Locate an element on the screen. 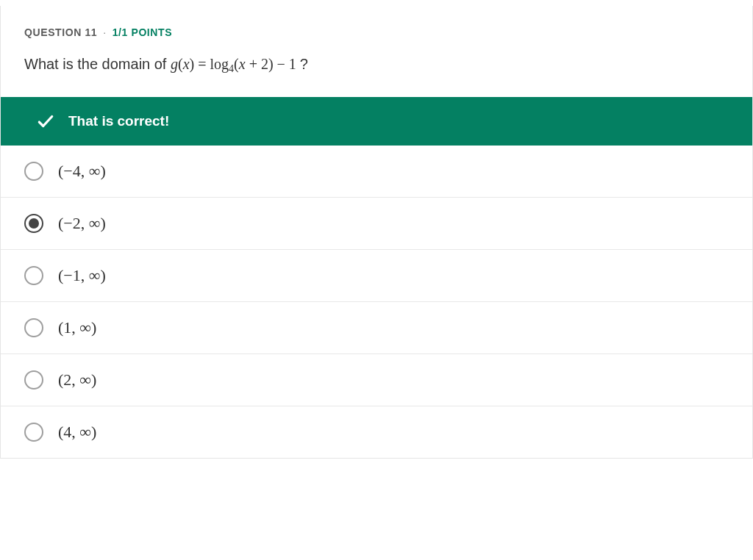 This screenshot has height=560, width=753. option-row: (−4, ∞) is located at coordinates (376, 172).